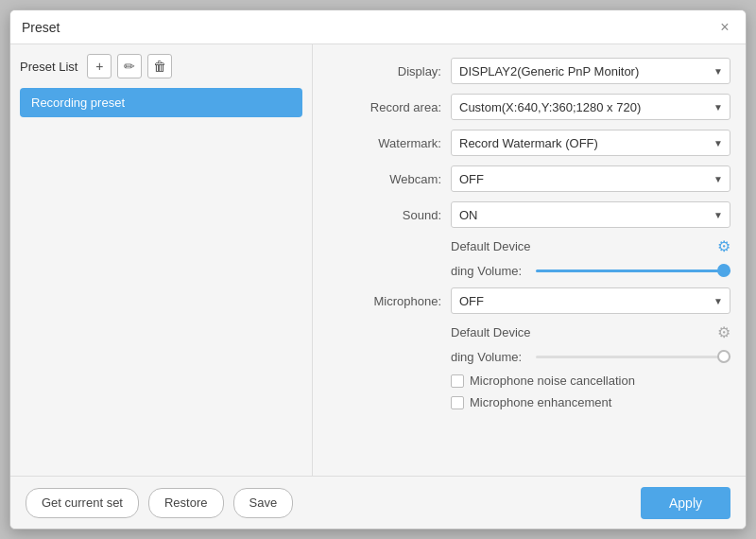  Describe the element at coordinates (378, 27) in the screenshot. I see `title-bar: Preset ×` at that location.